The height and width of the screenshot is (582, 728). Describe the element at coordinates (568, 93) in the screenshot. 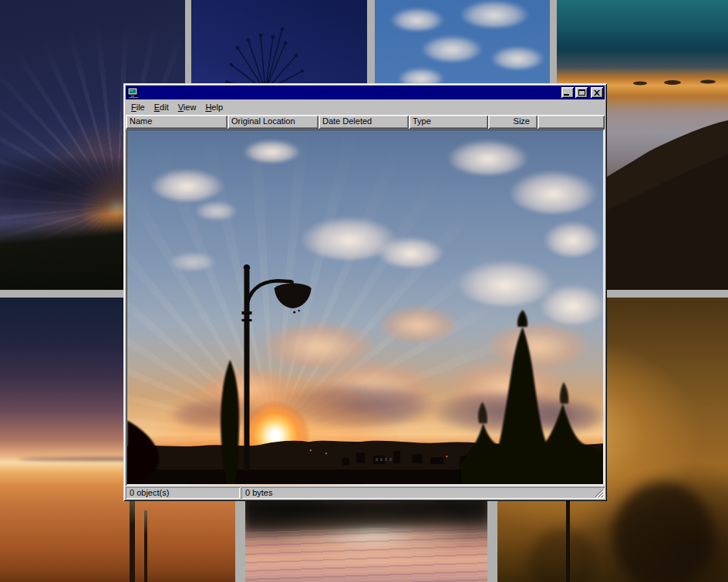

I see `minimize-button` at that location.